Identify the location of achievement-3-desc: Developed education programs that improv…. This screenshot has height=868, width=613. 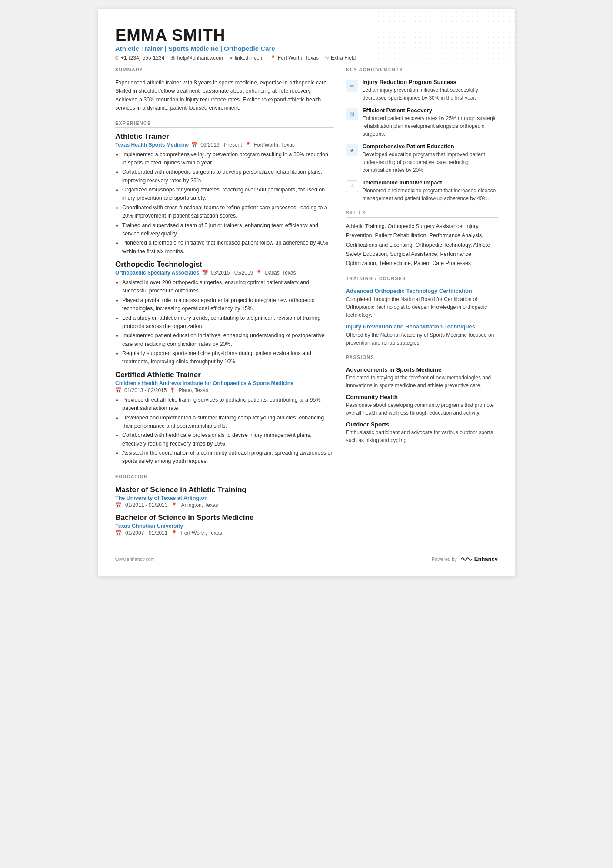
(430, 162).